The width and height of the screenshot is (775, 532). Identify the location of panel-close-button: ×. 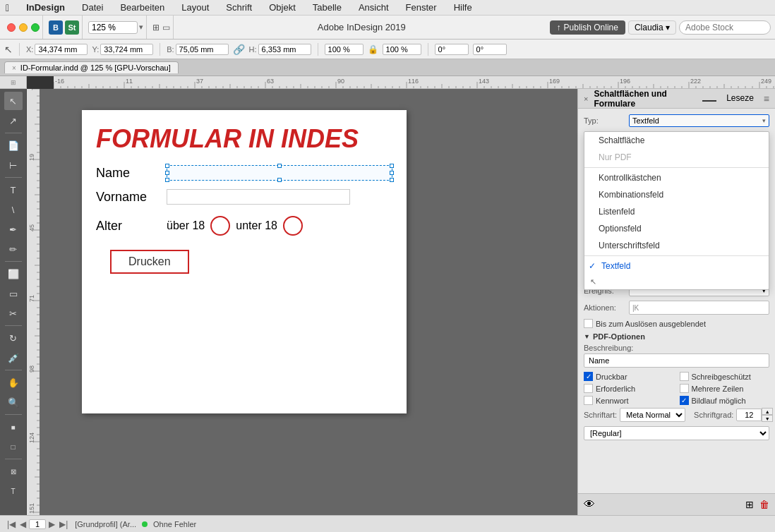
(586, 99).